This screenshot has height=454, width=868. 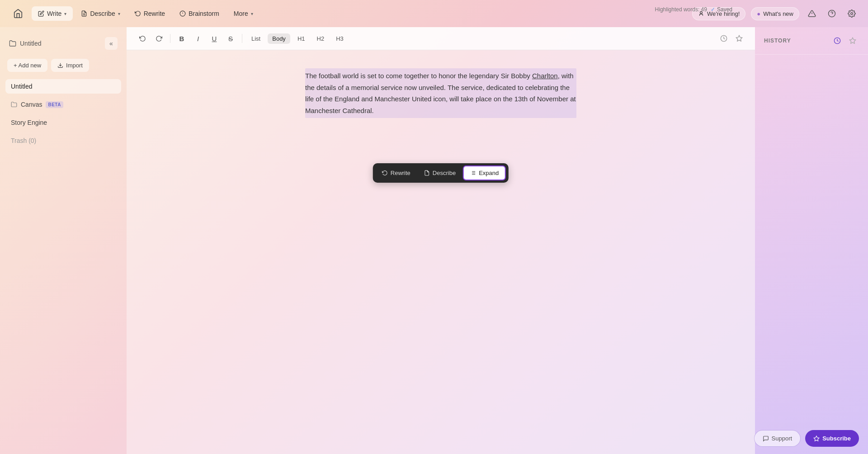 What do you see at coordinates (811, 239) in the screenshot?
I see `right-panel-content` at bounding box center [811, 239].